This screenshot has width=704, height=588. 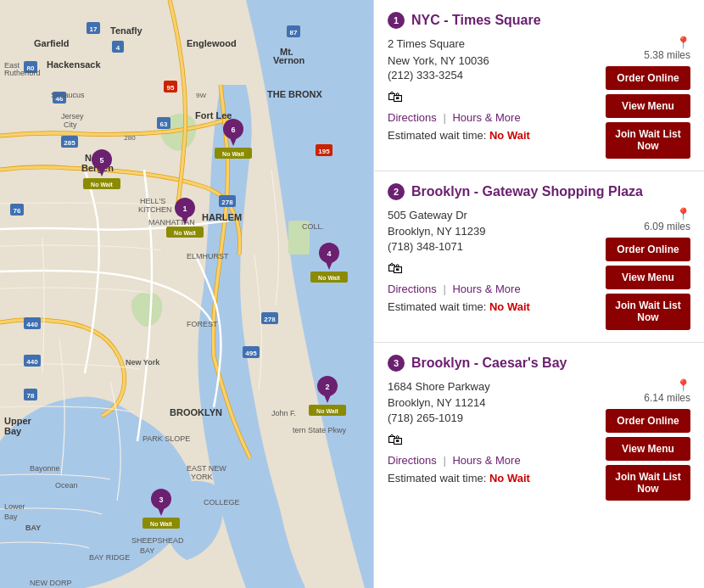 What do you see at coordinates (648, 283) in the screenshot?
I see `card-actions-2: Order Online View Menu Join Wait List No…` at bounding box center [648, 283].